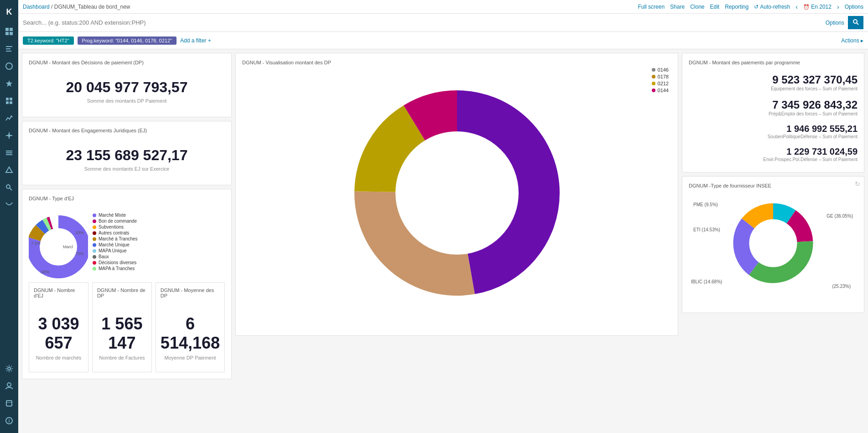 The height and width of the screenshot is (433, 868). What do you see at coordinates (773, 129) in the screenshot?
I see `amount-value-2: 1 946 992 555,21` at bounding box center [773, 129].